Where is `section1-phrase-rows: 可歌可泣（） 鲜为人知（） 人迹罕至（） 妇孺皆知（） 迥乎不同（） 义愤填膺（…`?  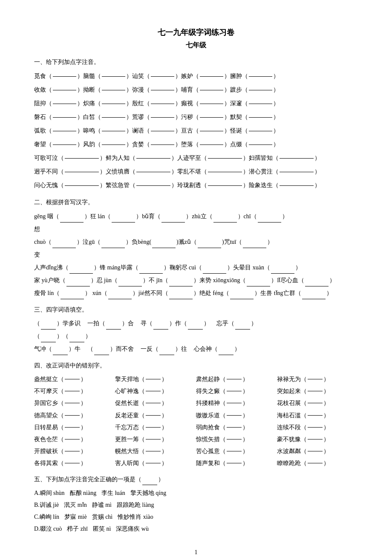
section1-phrase-rows: 可歌可泣（） 鲜为人知（） 人迹罕至（） 妇孺皆知（） 迥乎不同（） 义愤填膺（… is located at coordinates (196, 172).